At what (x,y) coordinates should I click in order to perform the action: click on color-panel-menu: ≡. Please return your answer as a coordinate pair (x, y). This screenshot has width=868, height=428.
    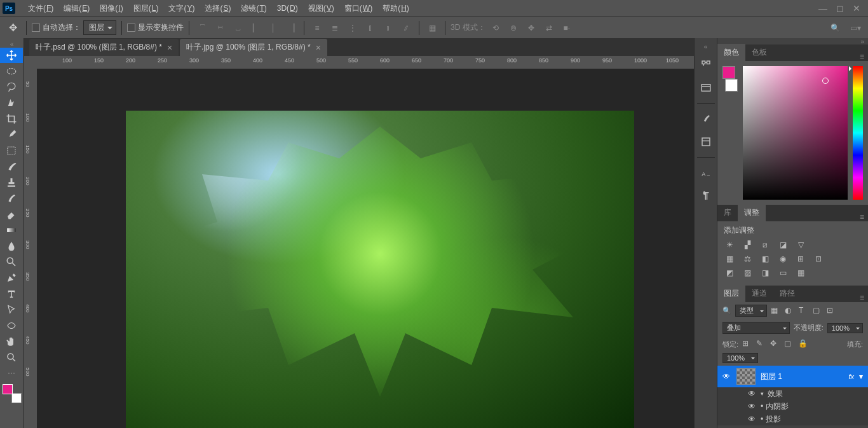
    Looking at the image, I should click on (862, 57).